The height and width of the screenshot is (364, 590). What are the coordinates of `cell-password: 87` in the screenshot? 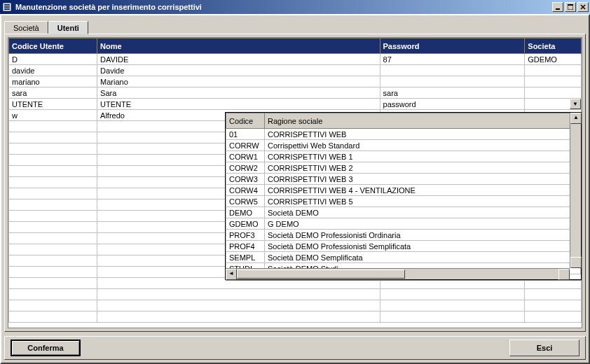 It's located at (453, 59).